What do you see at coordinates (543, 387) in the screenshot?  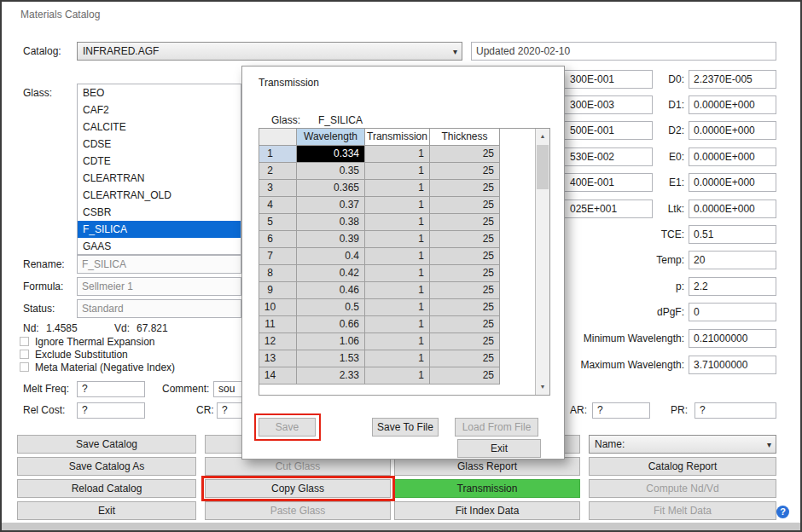 I see `scroll-down-icon: ▼` at bounding box center [543, 387].